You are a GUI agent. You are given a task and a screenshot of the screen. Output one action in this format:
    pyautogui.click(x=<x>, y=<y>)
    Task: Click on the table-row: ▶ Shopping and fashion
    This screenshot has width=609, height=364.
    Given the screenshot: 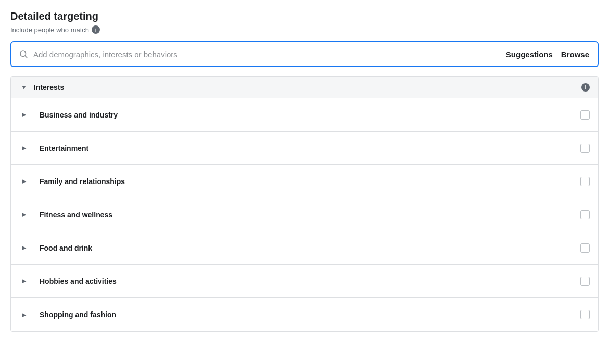 What is the action you would take?
    pyautogui.click(x=304, y=315)
    